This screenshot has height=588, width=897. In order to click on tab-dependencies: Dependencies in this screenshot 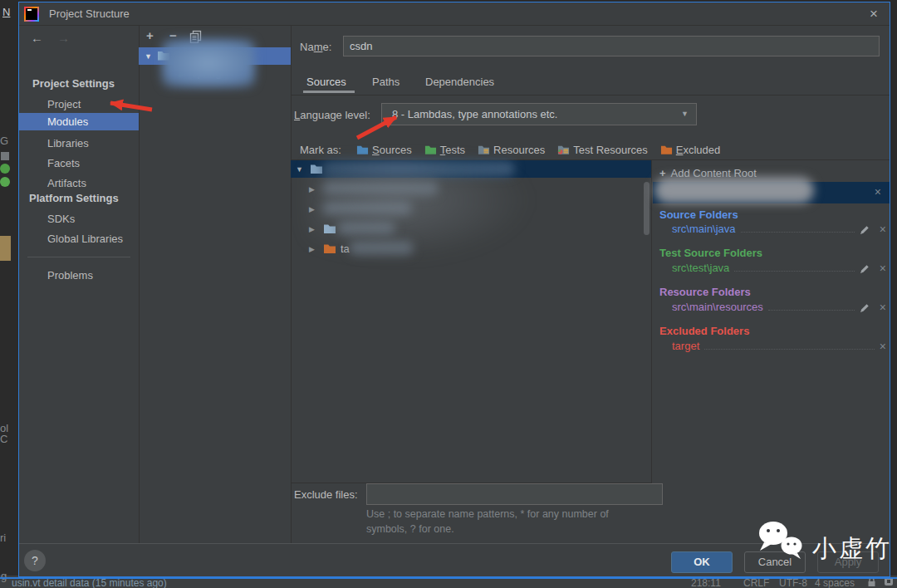, I will do `click(460, 81)`.